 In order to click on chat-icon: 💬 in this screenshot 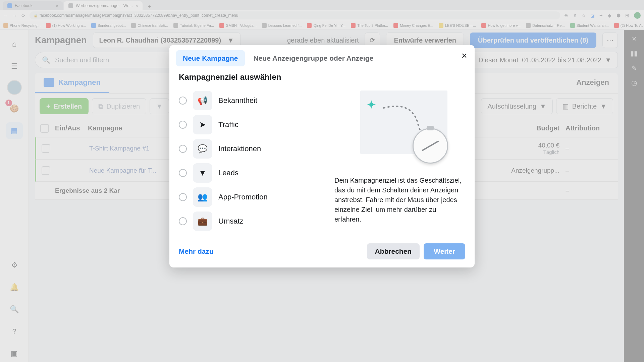, I will do `click(203, 149)`.